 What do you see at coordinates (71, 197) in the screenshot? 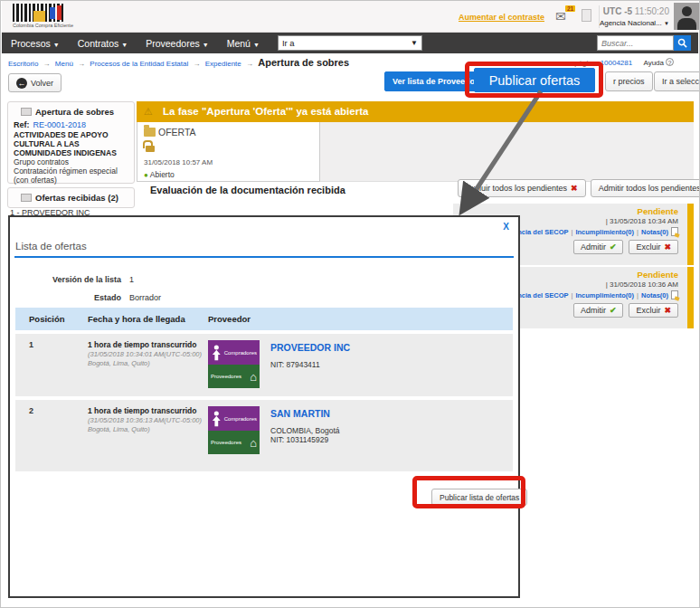
I see `sidebar-offers-panel: Ofertas recibidas (2)` at bounding box center [71, 197].